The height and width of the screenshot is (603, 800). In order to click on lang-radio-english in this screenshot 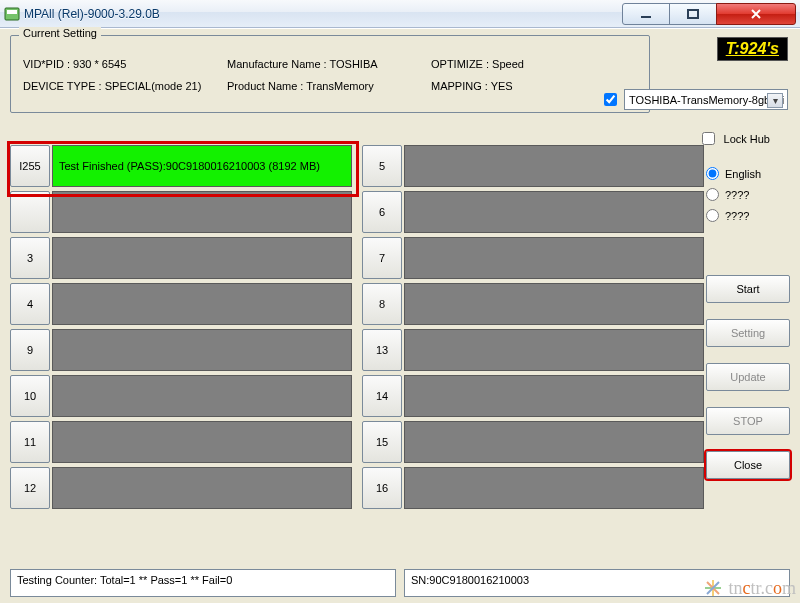, I will do `click(712, 174)`.